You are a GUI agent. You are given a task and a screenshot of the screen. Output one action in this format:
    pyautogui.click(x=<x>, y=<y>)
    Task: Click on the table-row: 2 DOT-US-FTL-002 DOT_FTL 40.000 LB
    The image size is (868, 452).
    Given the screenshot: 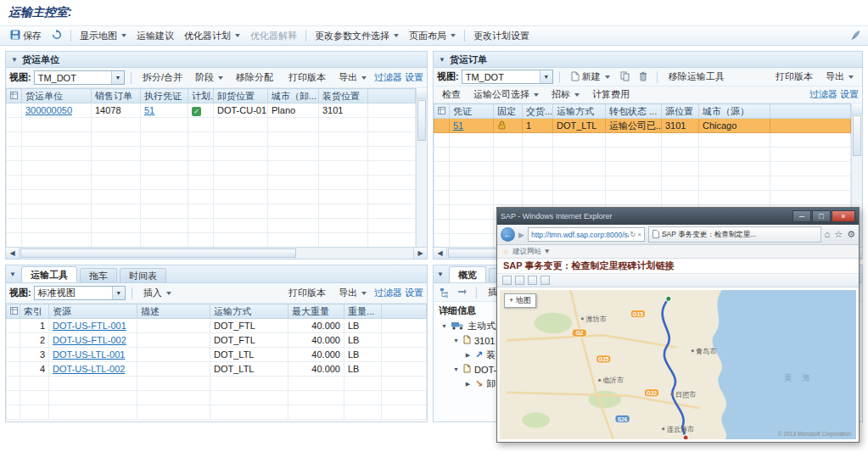 What is the action you would take?
    pyautogui.click(x=217, y=341)
    